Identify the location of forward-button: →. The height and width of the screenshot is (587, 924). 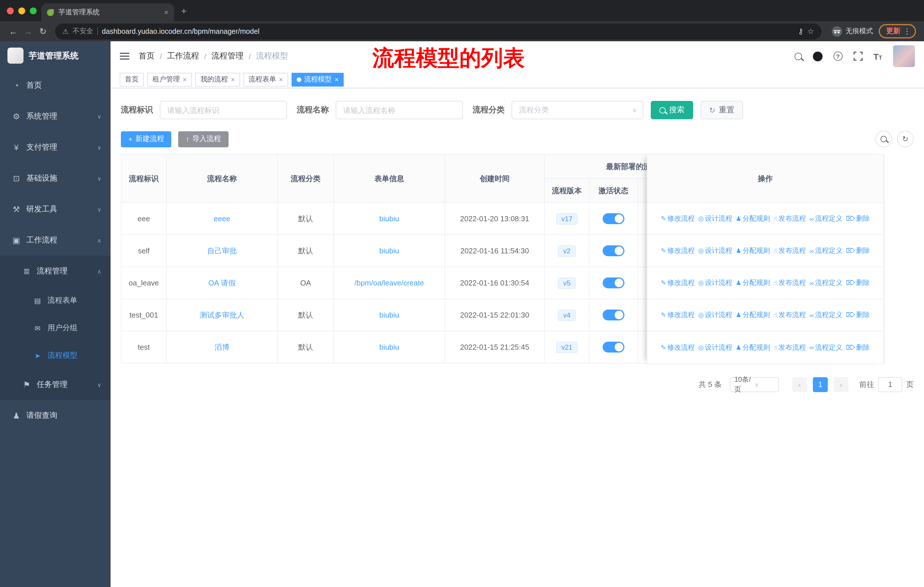
(28, 31).